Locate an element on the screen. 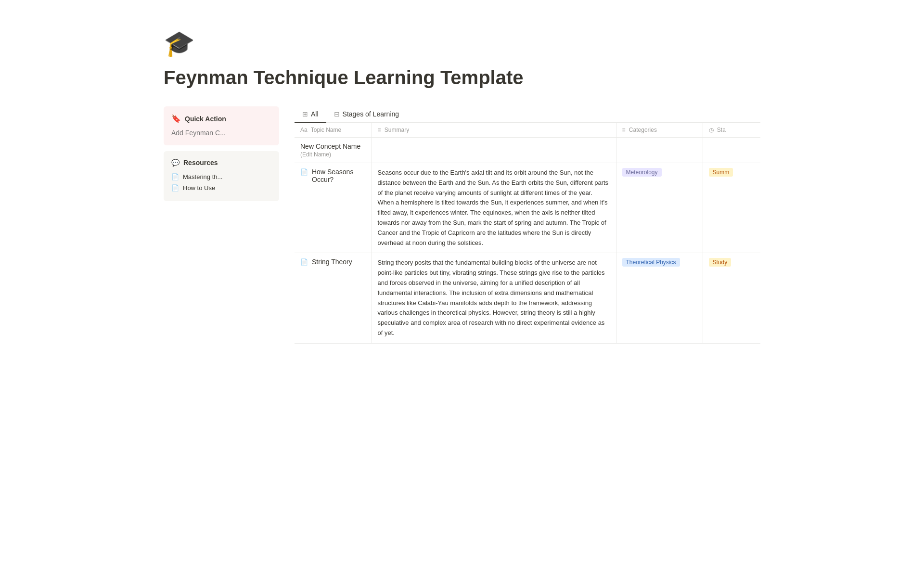 Image resolution: width=924 pixels, height=577 pixels. seasons-stage-tag: Summ is located at coordinates (721, 172).